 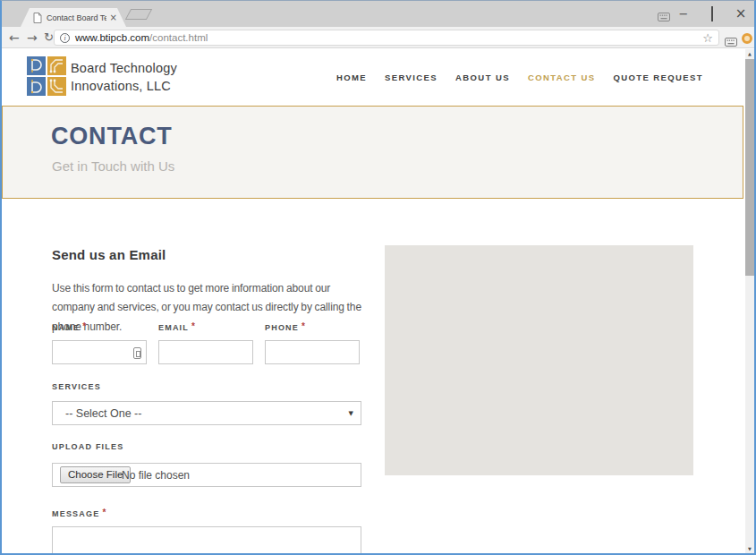 I want to click on bookmark-star-icon: ☆, so click(x=708, y=38).